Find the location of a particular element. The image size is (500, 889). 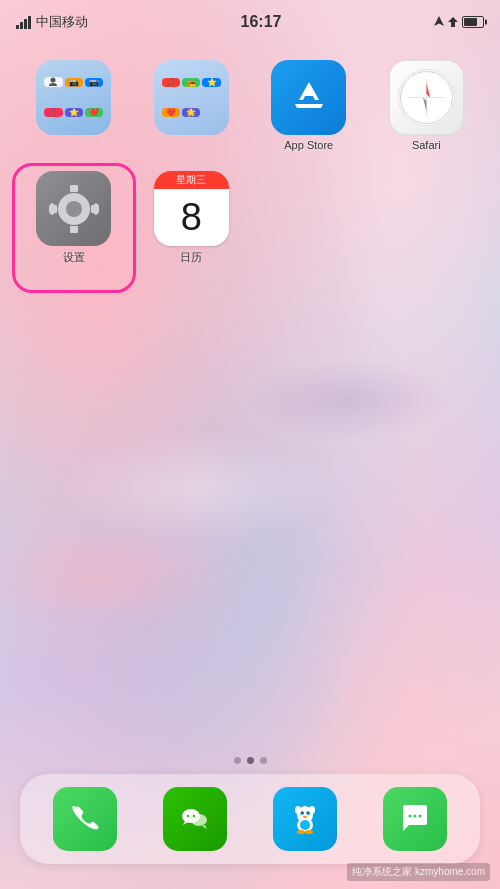

status-icons is located at coordinates (459, 22).